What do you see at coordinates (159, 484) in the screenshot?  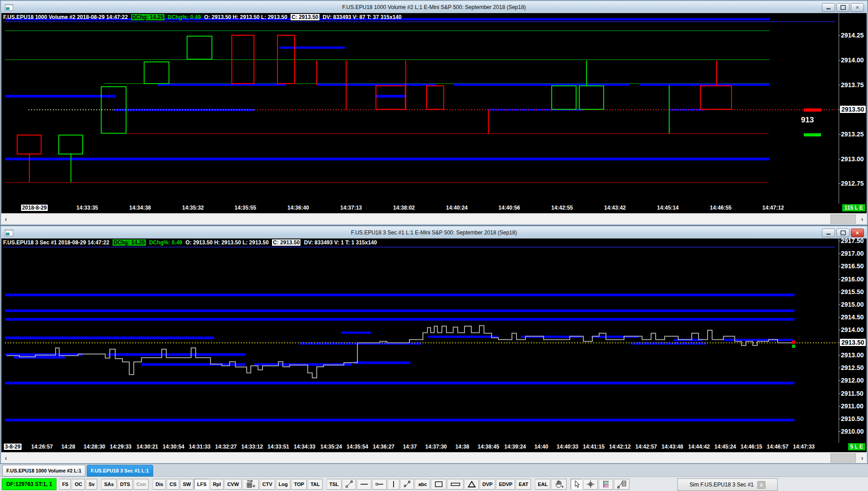 I see `toolbar-button-dis: Dis` at bounding box center [159, 484].